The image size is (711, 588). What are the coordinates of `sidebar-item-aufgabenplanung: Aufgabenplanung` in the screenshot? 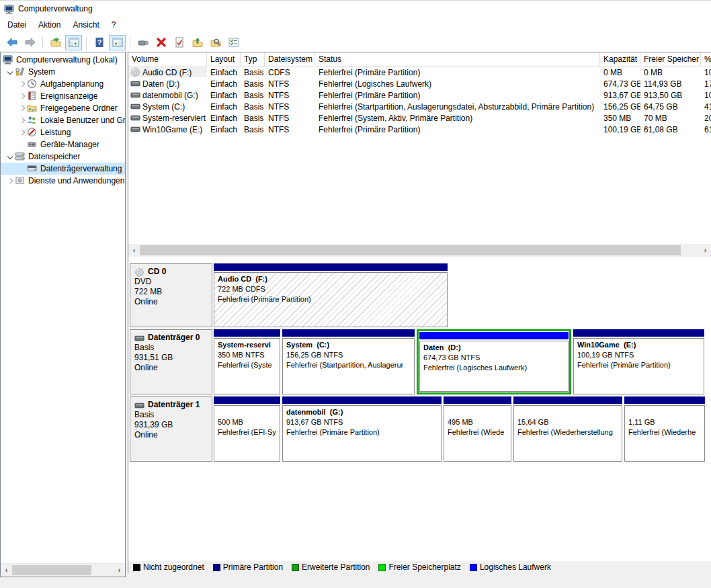 It's located at (63, 84).